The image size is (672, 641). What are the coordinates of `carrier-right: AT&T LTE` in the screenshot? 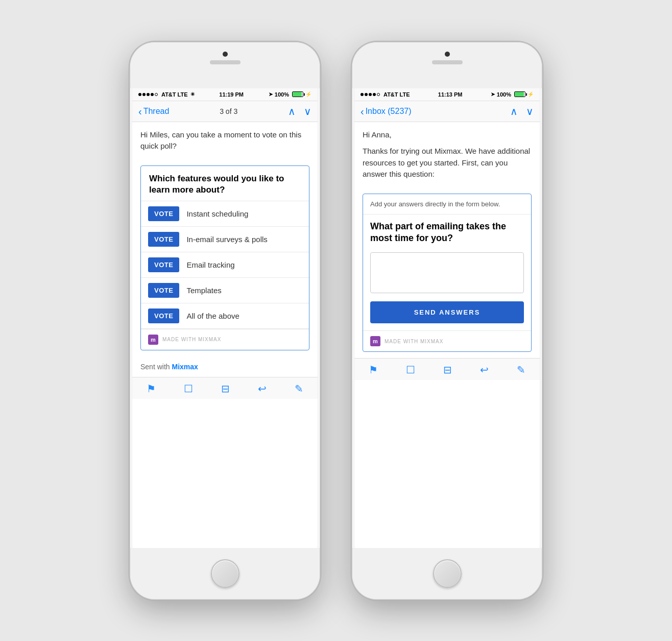 It's located at (397, 94).